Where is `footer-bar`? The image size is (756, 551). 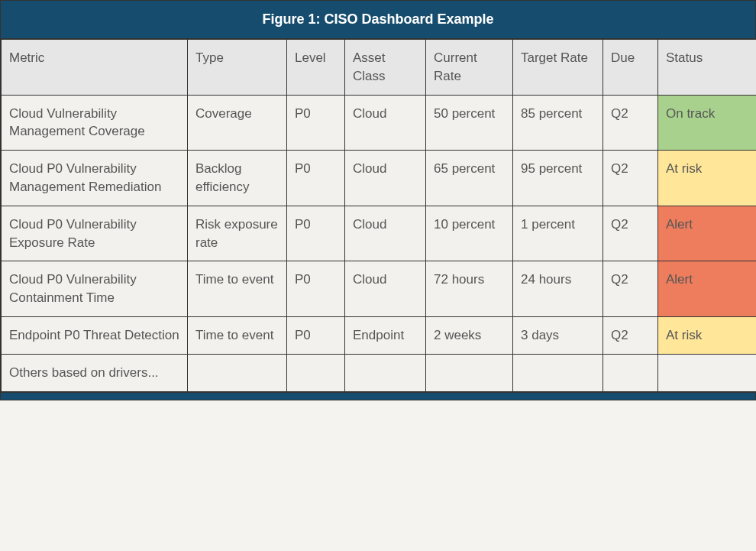 footer-bar is located at coordinates (378, 396).